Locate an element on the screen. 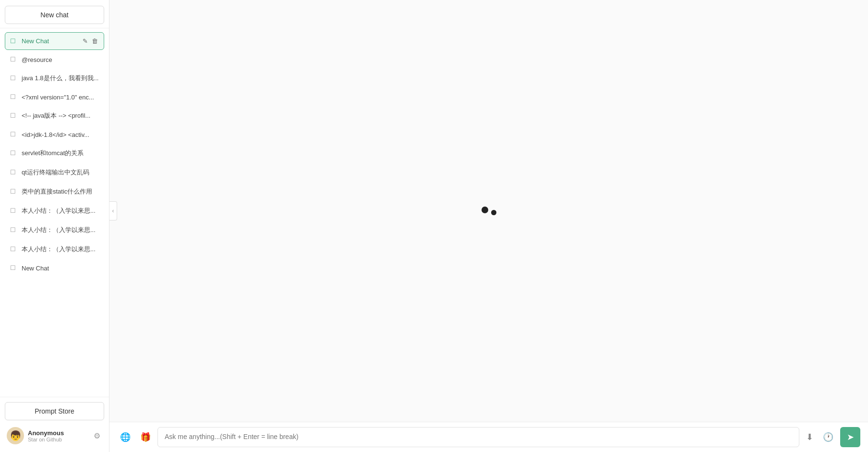  chat-item: ☐New Chat✎🗑 is located at coordinates (55, 41).